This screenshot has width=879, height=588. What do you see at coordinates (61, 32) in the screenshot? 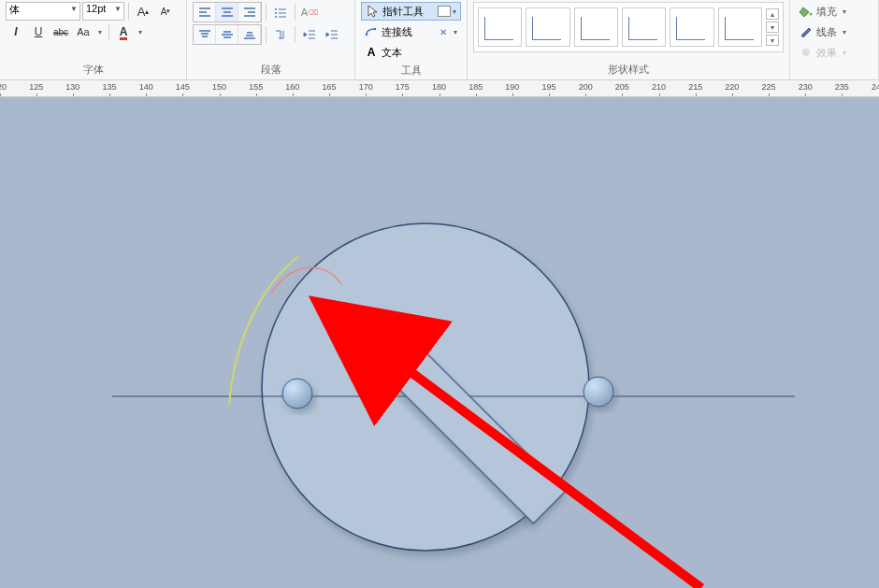
I see `strike-button: abc` at bounding box center [61, 32].